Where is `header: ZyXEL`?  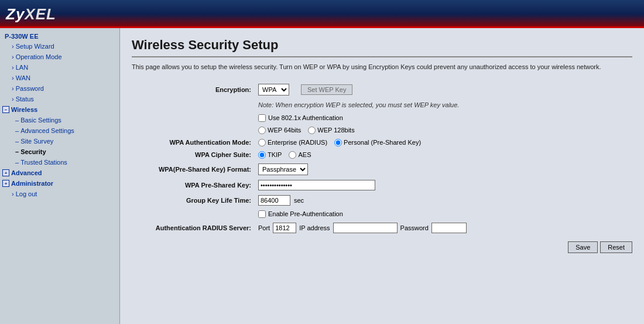
header: ZyXEL is located at coordinates (322, 14).